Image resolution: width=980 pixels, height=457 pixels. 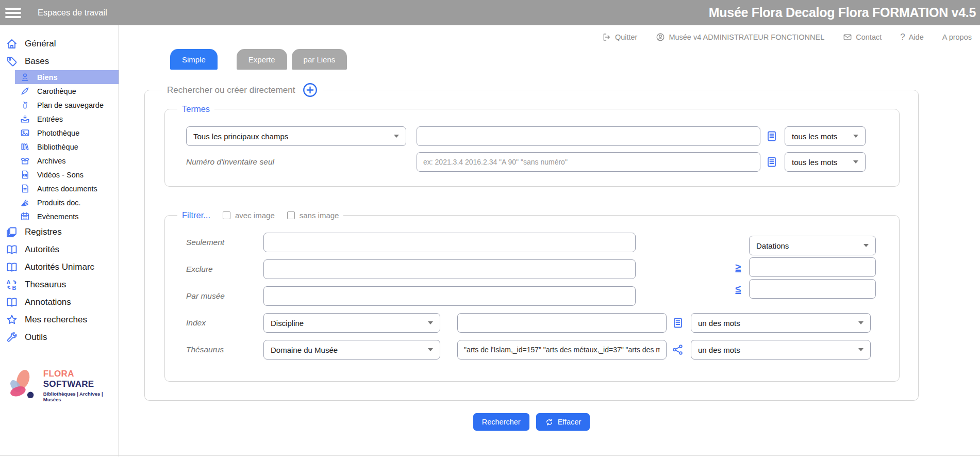 What do you see at coordinates (957, 37) in the screenshot?
I see `a-propos-link: A propos` at bounding box center [957, 37].